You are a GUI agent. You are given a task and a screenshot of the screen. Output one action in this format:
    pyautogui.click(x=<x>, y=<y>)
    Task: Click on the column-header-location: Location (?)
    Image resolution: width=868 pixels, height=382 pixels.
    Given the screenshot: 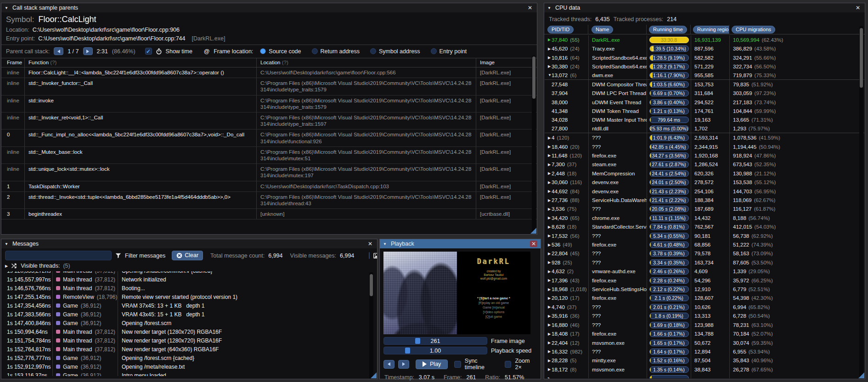 What is the action you would take?
    pyautogui.click(x=366, y=62)
    